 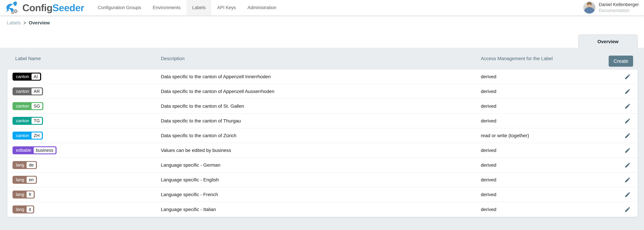 What do you see at coordinates (321, 58) in the screenshot?
I see `col-header-description: Description` at bounding box center [321, 58].